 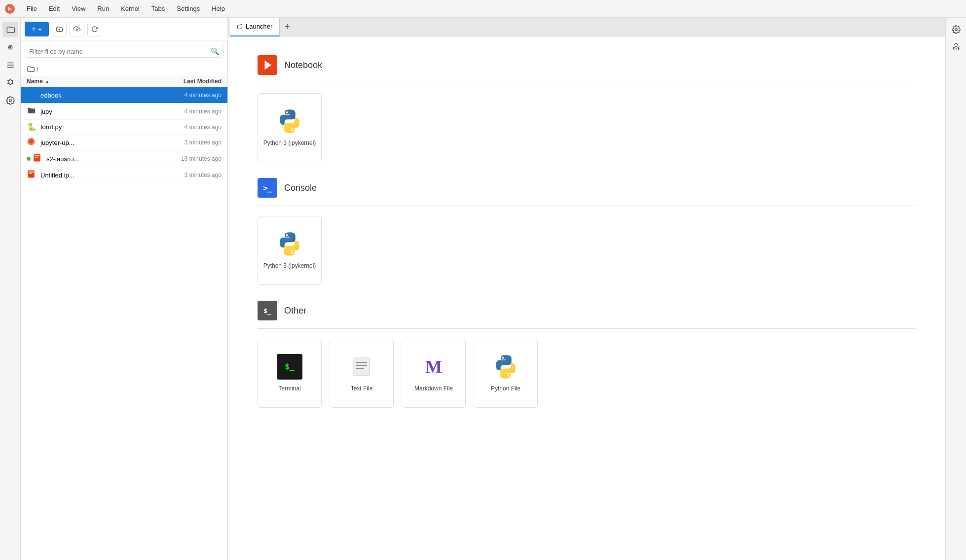 What do you see at coordinates (54, 9) in the screenshot?
I see `menu-edit: Edit` at bounding box center [54, 9].